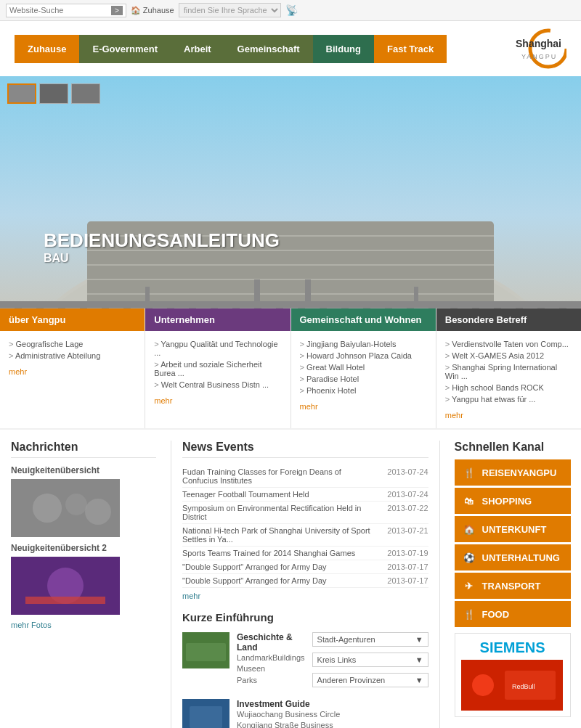 The image size is (581, 728). I want to click on grid-link-4-4: High school Bands ROCK, so click(508, 388).